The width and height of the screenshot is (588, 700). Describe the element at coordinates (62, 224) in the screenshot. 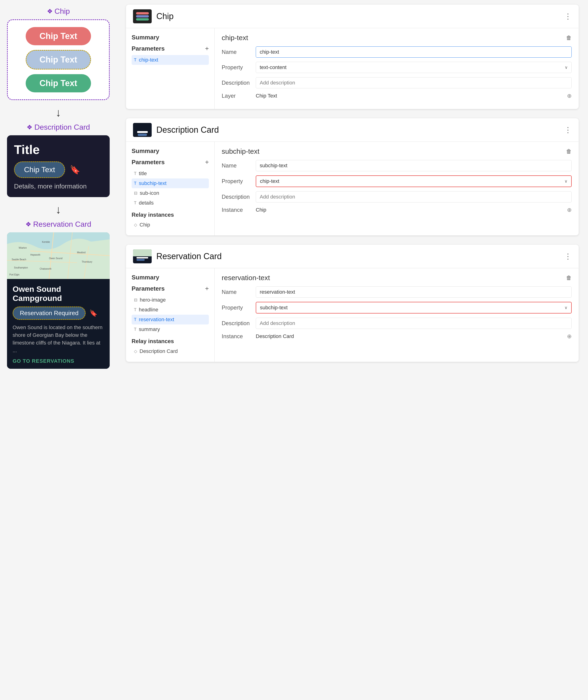

I see `res-title-text: Reservation Card` at that location.